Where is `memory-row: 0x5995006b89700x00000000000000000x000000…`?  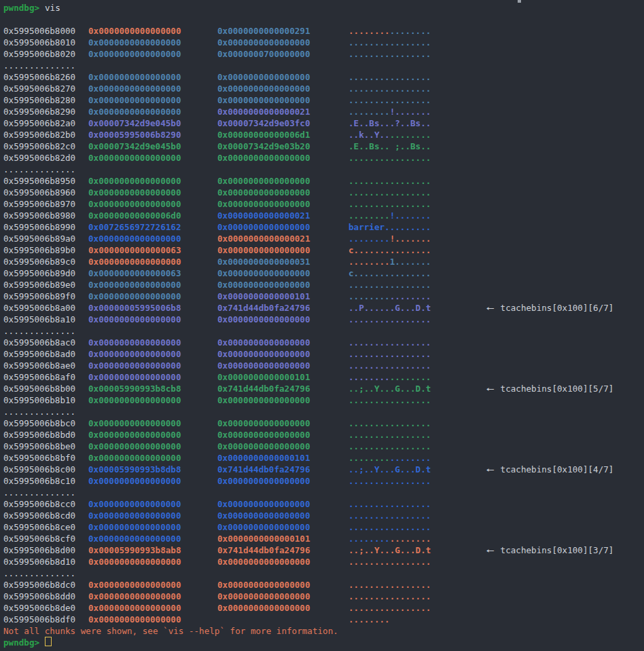 memory-row: 0x5995006b89700x00000000000000000x000000… is located at coordinates (322, 204).